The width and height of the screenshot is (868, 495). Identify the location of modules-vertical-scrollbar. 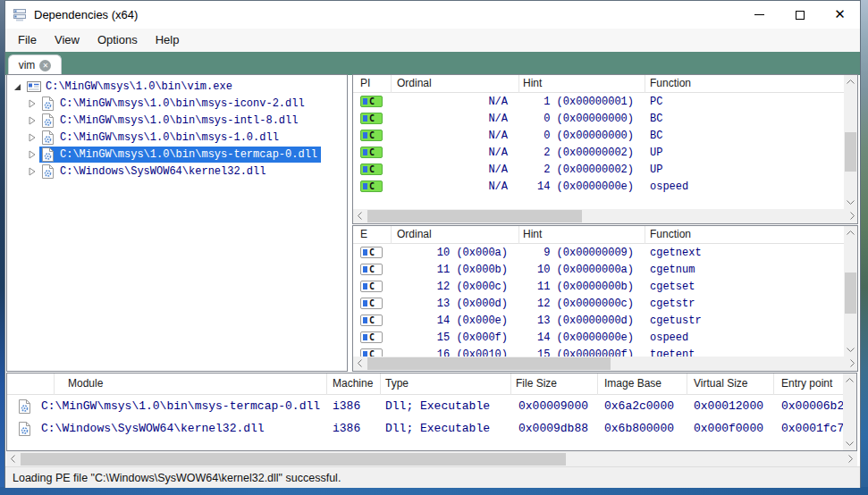
(849, 412).